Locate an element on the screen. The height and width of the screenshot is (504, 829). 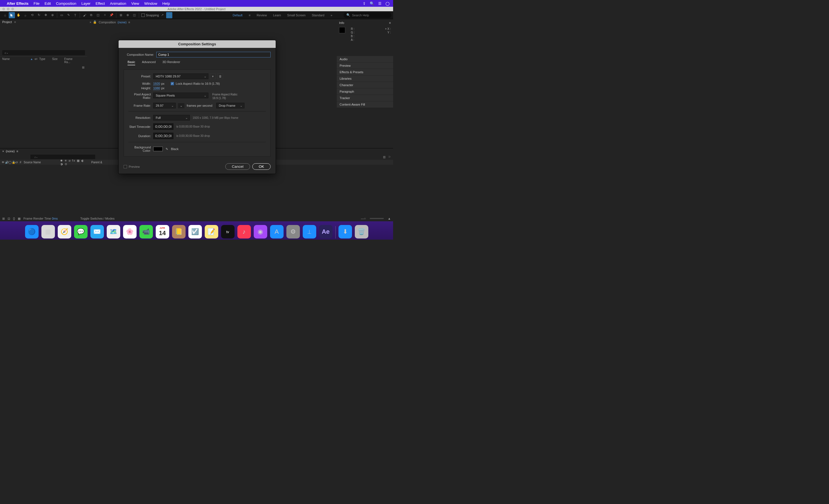
toggle-switch-icon: ⊞ is located at coordinates (3, 219).